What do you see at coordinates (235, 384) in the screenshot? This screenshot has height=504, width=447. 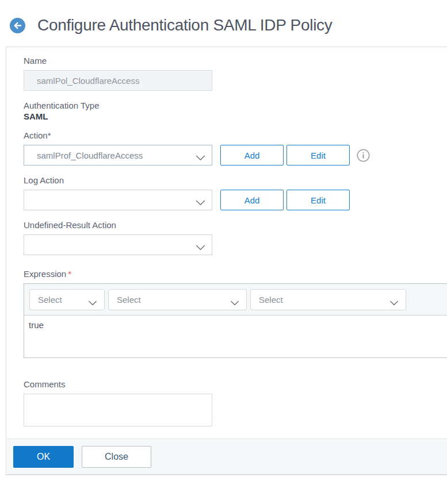 I see `comments-label: Comments` at bounding box center [235, 384].